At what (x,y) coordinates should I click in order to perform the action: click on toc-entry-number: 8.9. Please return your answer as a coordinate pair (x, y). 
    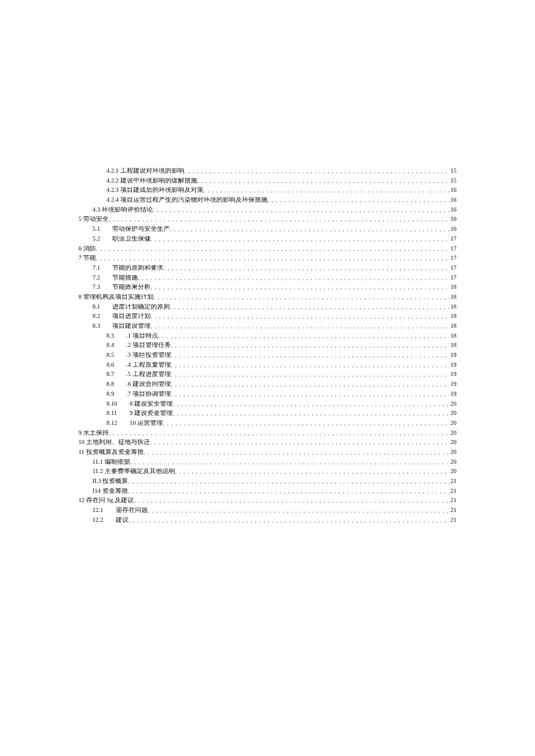
    Looking at the image, I should click on (116, 394).